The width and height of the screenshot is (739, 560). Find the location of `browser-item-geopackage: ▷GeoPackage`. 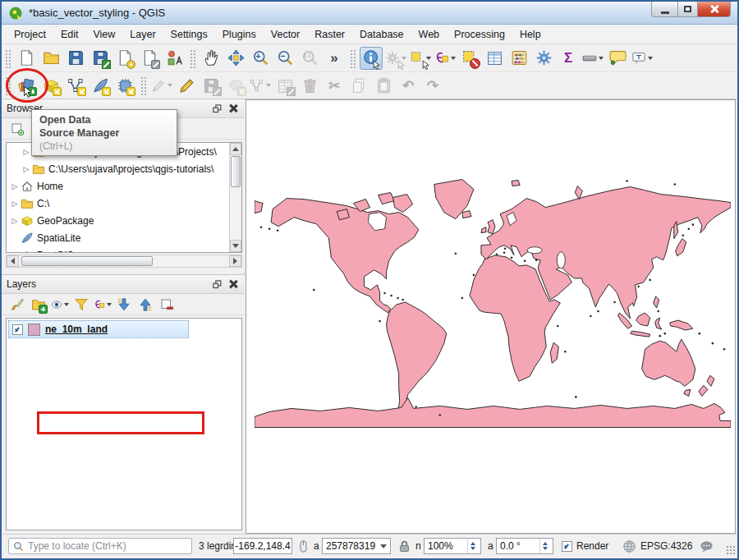

browser-item-geopackage: ▷GeoPackage is located at coordinates (124, 220).